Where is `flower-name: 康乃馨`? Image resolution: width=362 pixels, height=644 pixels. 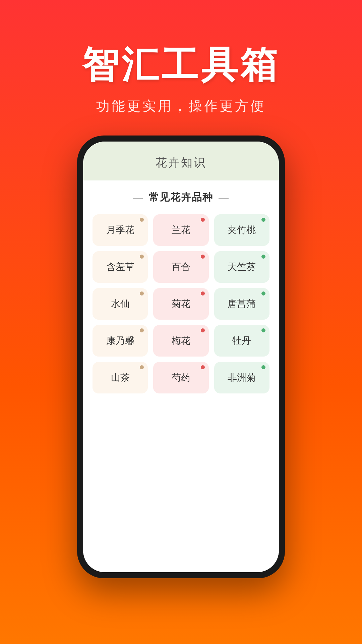
flower-name: 康乃馨 is located at coordinates (120, 341).